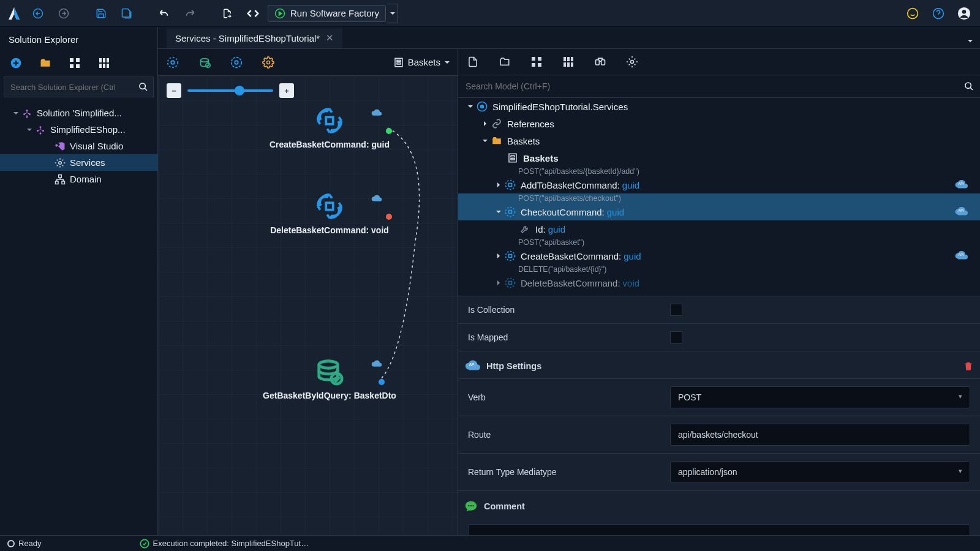 Image resolution: width=980 pixels, height=551 pixels. What do you see at coordinates (632, 62) in the screenshot?
I see `gear-button` at bounding box center [632, 62].